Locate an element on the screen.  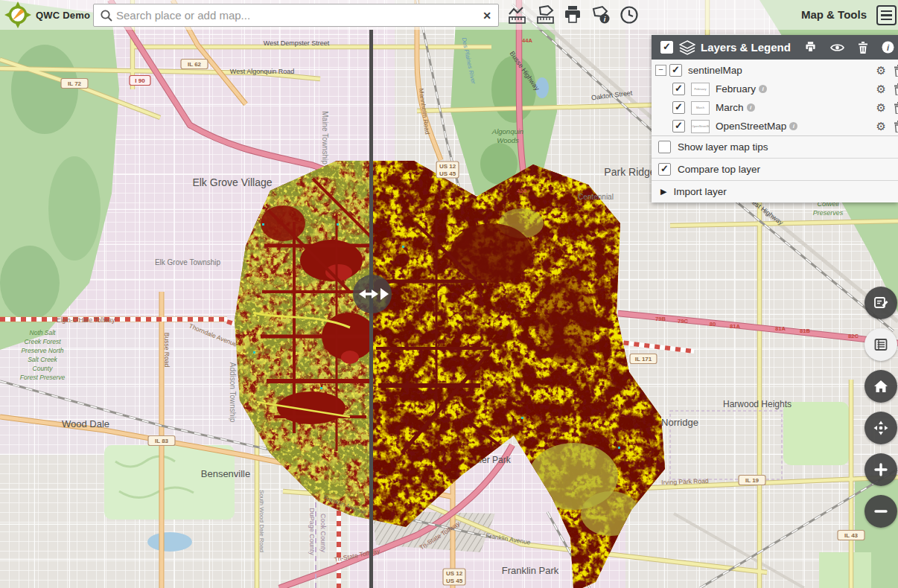
layers-panel-header: ✓ Layers & Legend is located at coordinates (774, 48).